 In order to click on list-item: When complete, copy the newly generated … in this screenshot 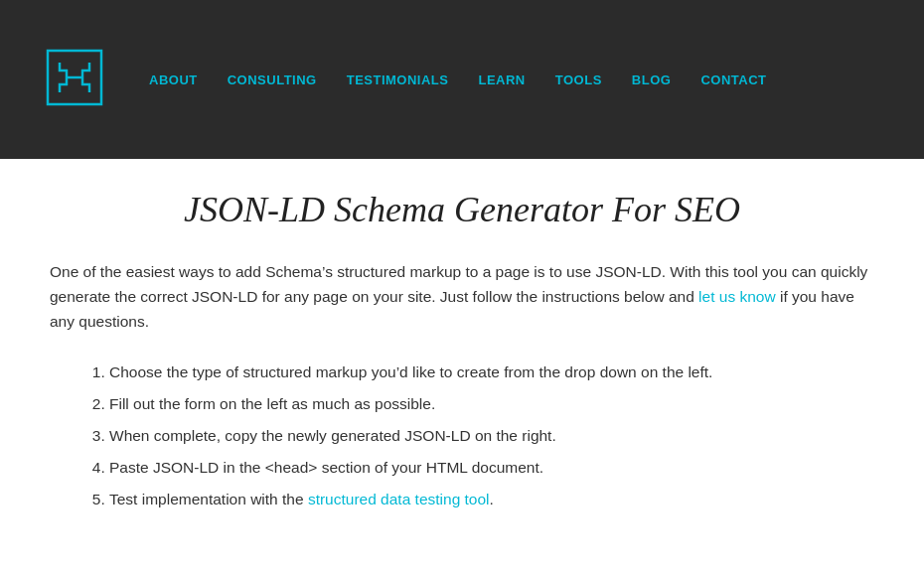, I will do `click(492, 436)`.